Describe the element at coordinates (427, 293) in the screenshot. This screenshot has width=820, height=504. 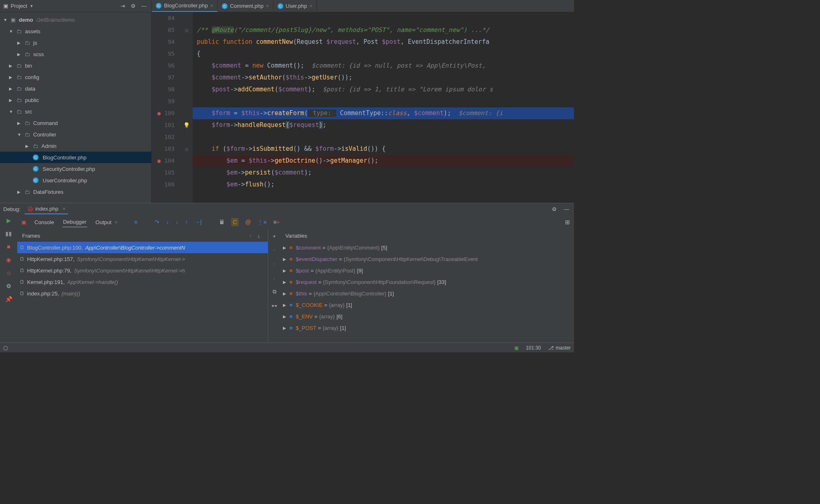
I see `variable-row: ▶≡$this = {App\Controller\BlogController…` at that location.